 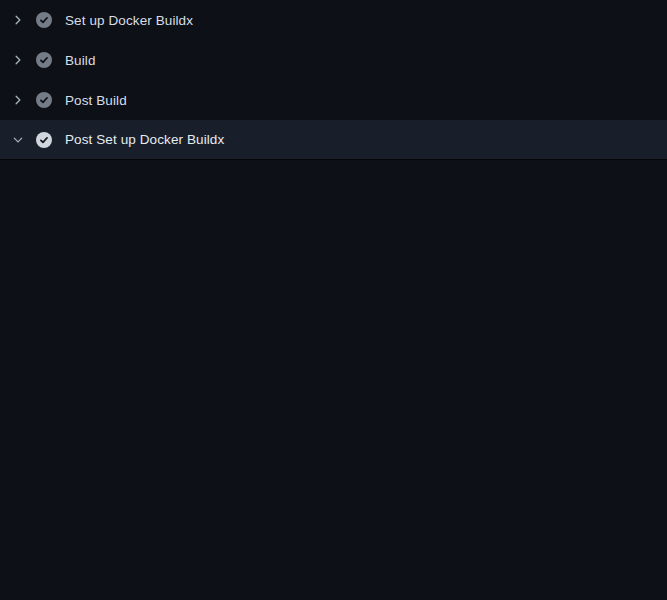 I want to click on log-line: 10 time="2021-04-23T18:02:37Z" level=inf…, so click(x=334, y=380).